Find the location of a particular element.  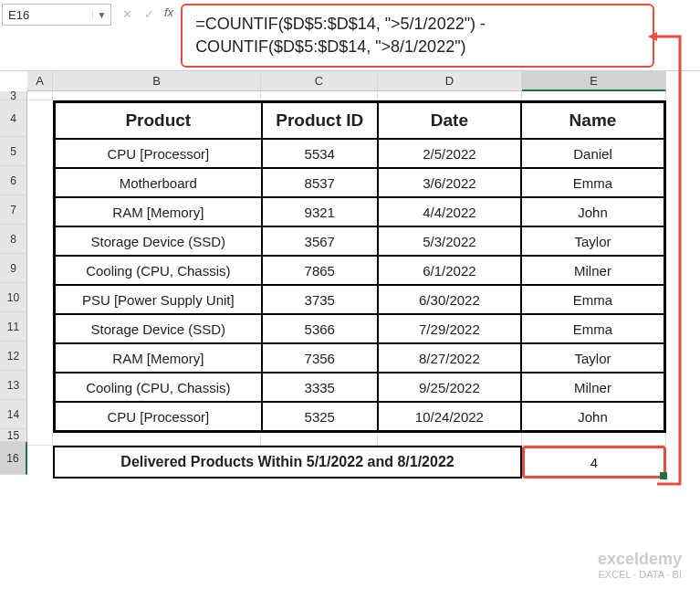

table-row: Cooling (CPU, Chassis)33359/25/2022Milne… is located at coordinates (360, 387).